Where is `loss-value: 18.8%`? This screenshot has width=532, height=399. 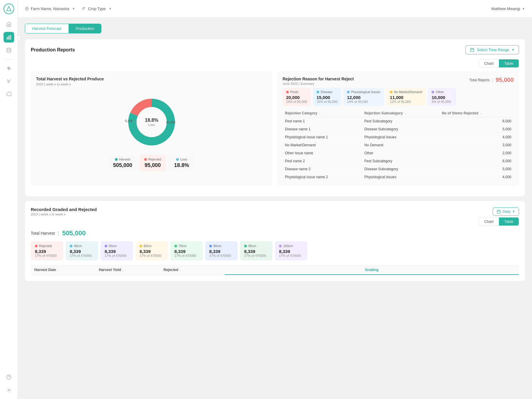 loss-value: 18.8% is located at coordinates (181, 166).